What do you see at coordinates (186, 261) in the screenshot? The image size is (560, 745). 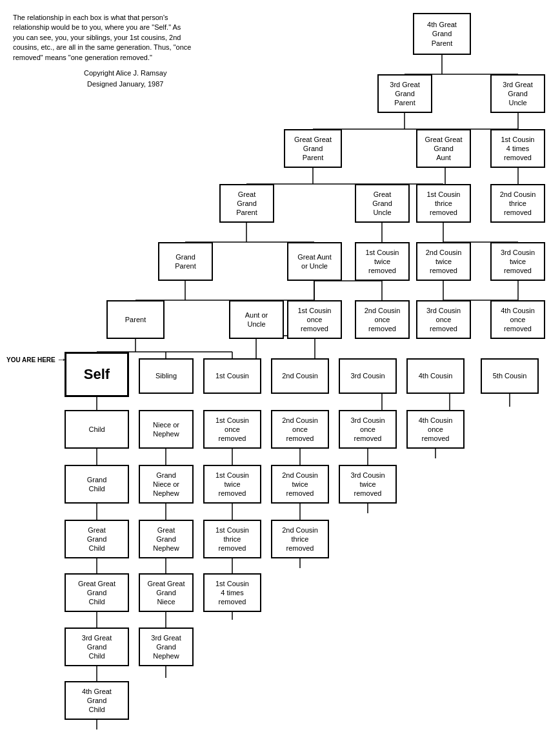 I see `box-grand-parent: GrandParent` at bounding box center [186, 261].